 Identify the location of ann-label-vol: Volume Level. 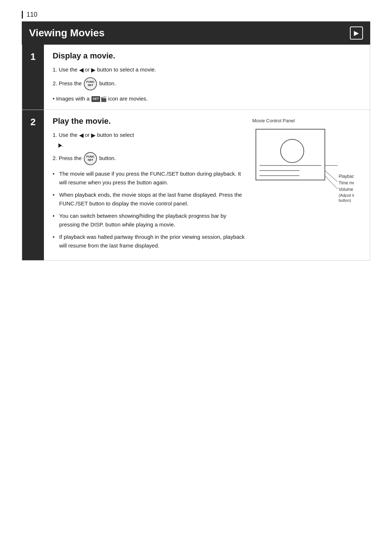
(346, 189).